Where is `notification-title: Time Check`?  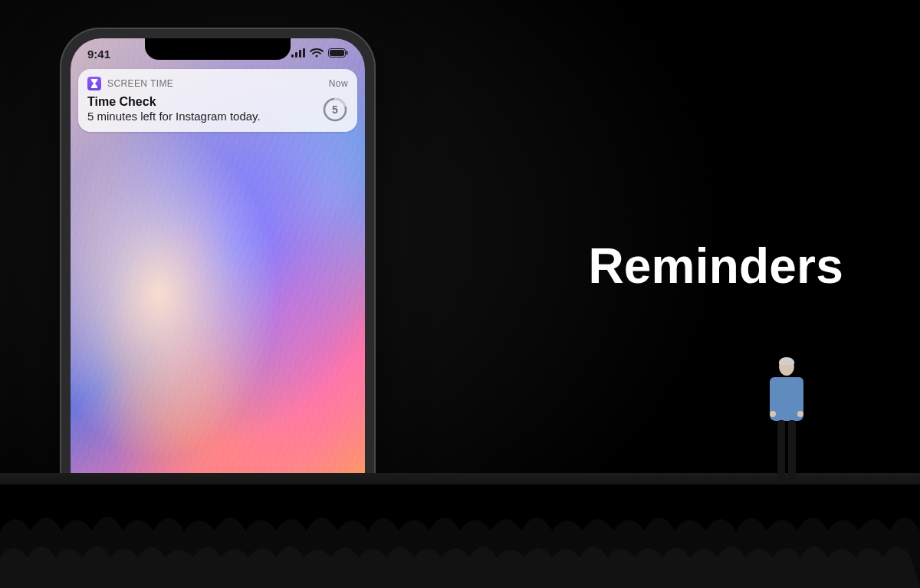 notification-title: Time Check is located at coordinates (218, 102).